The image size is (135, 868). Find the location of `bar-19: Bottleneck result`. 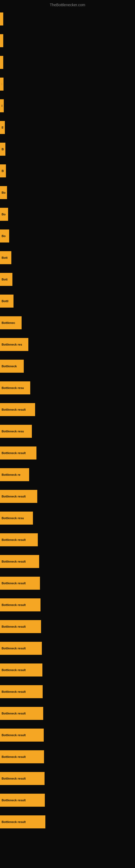

bar-19: Bottleneck result is located at coordinates (17, 410).